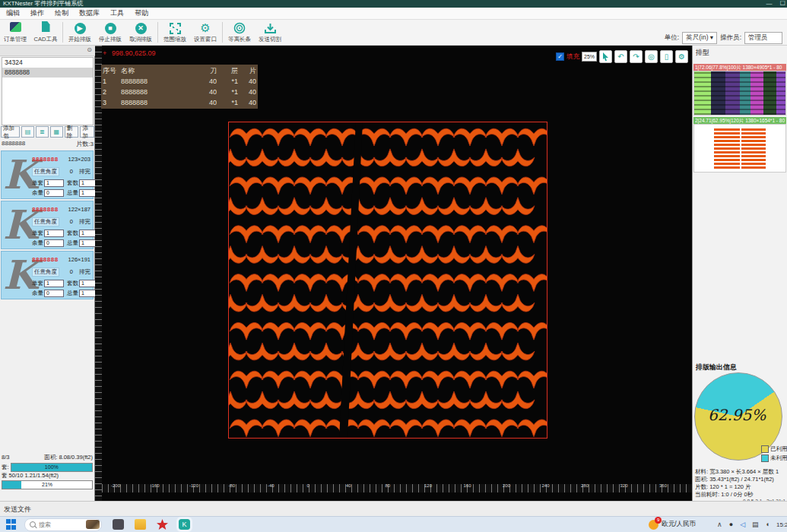  Describe the element at coordinates (47, 175) in the screenshot. I see `part-card-1: K8888888123×203任意角度0排完单套1套数1余量0总量1` at that location.